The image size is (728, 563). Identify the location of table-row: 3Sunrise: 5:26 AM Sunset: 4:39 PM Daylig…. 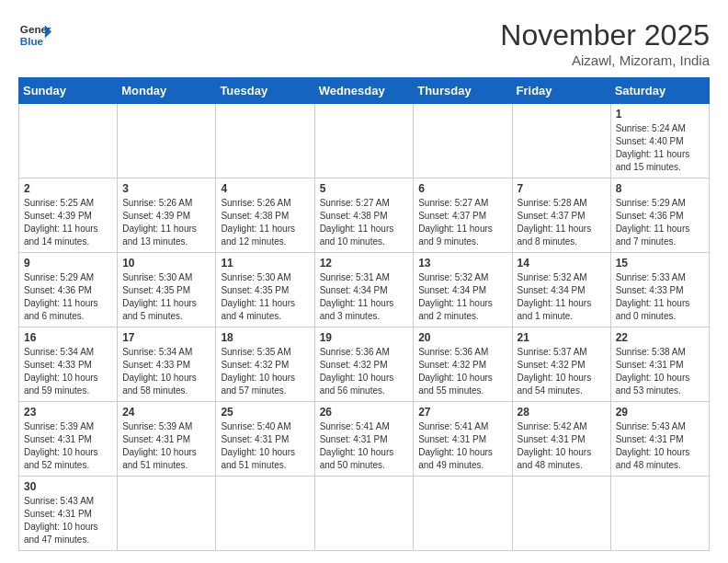
(167, 215).